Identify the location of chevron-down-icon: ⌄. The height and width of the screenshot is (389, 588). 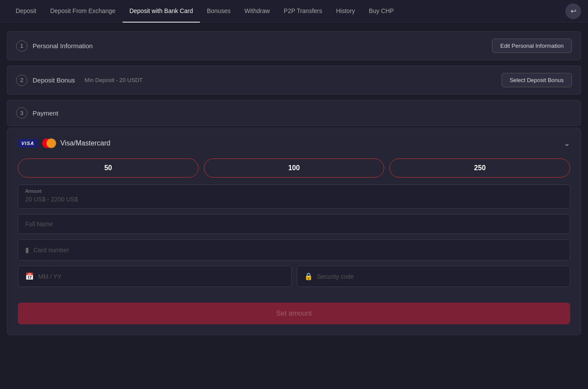
(567, 143).